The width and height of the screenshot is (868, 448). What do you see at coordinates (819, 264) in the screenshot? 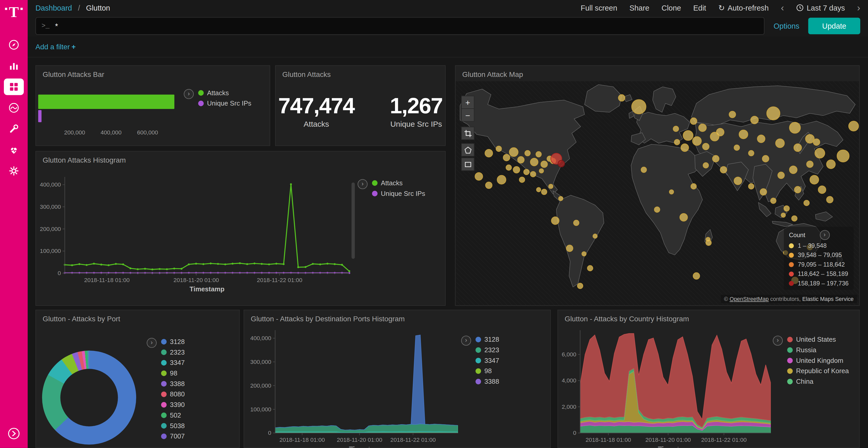
I see `legend-item-79-095-118-642: 79,095 – 118,642` at bounding box center [819, 264].